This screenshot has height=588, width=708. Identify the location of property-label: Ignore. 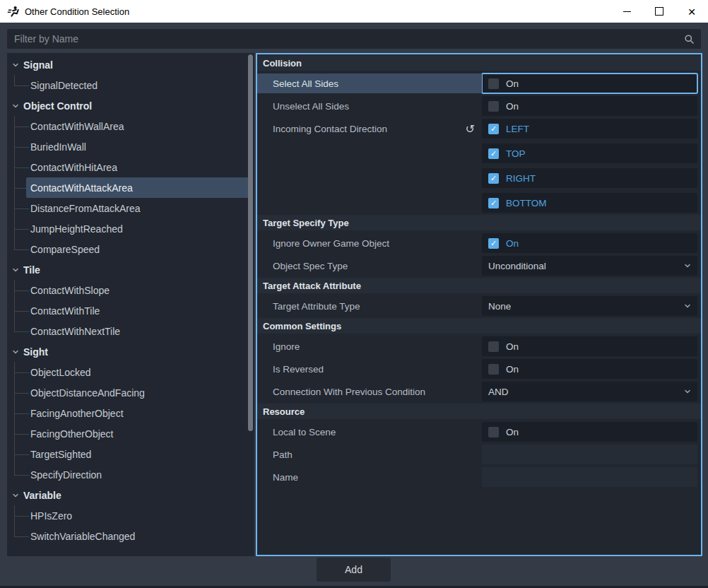
(370, 346).